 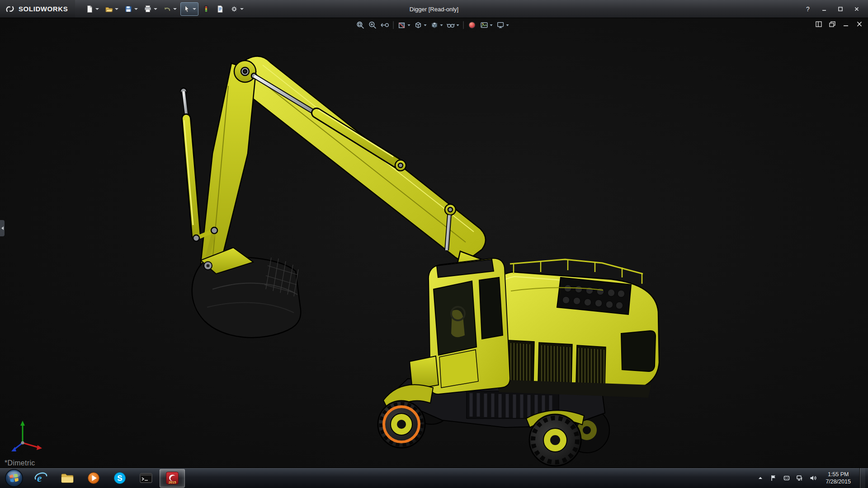 I want to click on command-prompt-icon, so click(x=146, y=478).